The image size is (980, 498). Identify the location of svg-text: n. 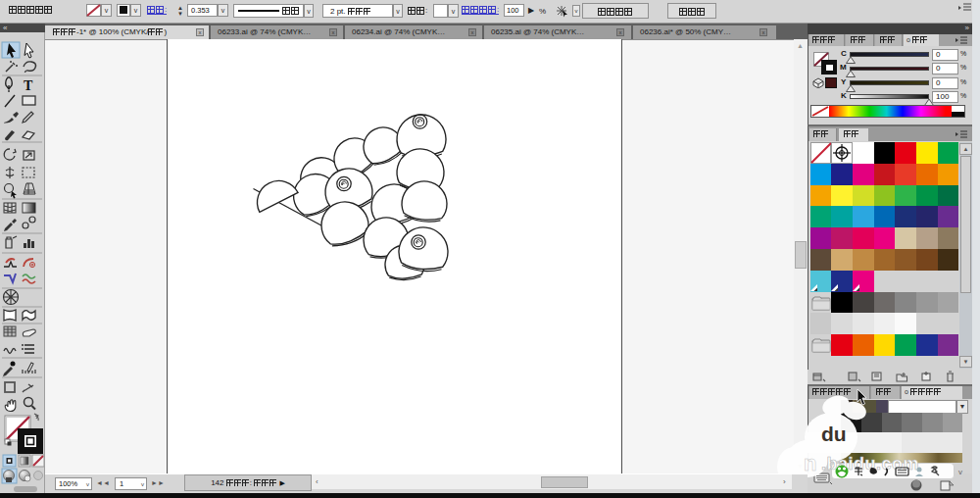
(809, 463).